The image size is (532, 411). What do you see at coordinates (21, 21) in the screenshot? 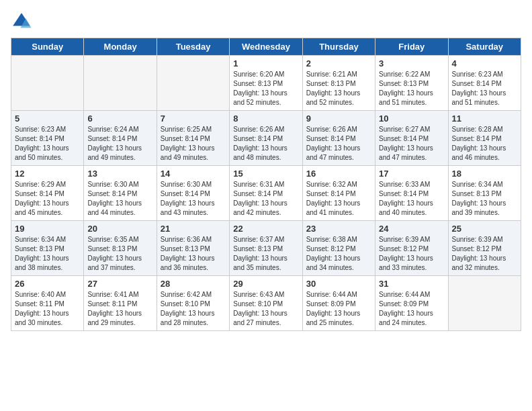
I see `logo-icon` at bounding box center [21, 21].